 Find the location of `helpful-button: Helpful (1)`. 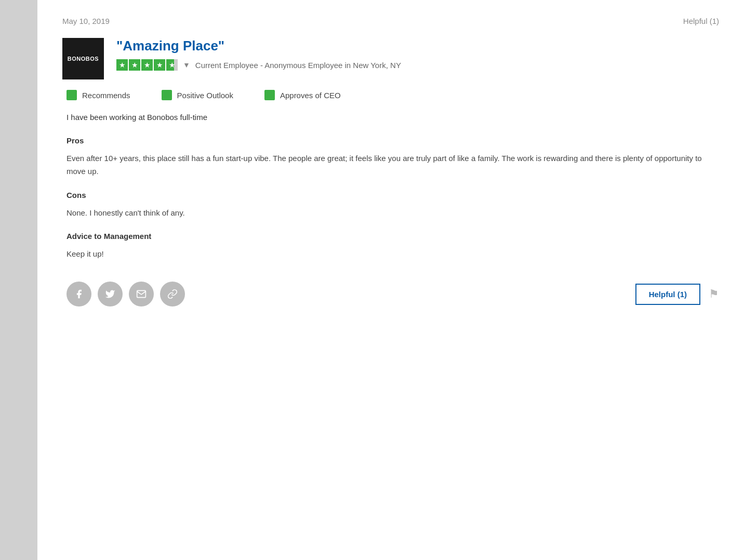

helpful-button: Helpful (1) is located at coordinates (668, 294).